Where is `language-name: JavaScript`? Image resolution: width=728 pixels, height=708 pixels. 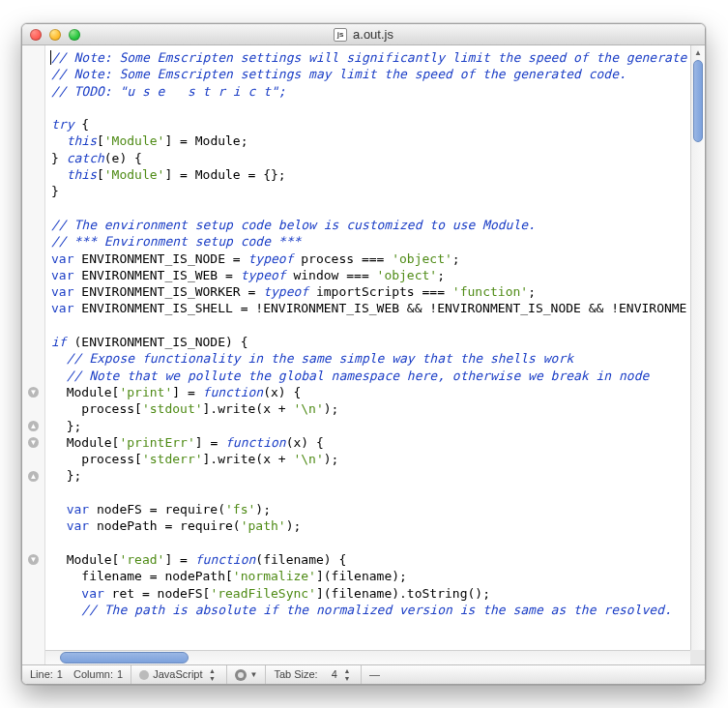 language-name: JavaScript is located at coordinates (178, 675).